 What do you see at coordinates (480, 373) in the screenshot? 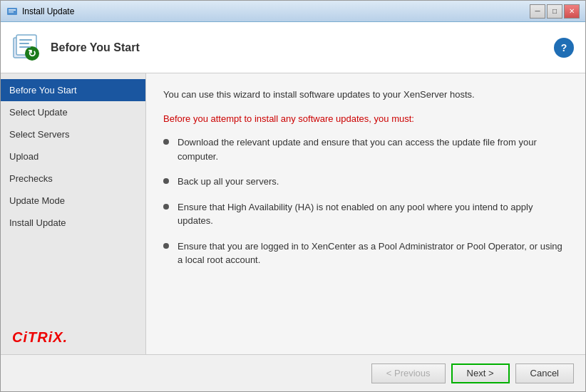
I see `next-button: Next >` at bounding box center [480, 373].